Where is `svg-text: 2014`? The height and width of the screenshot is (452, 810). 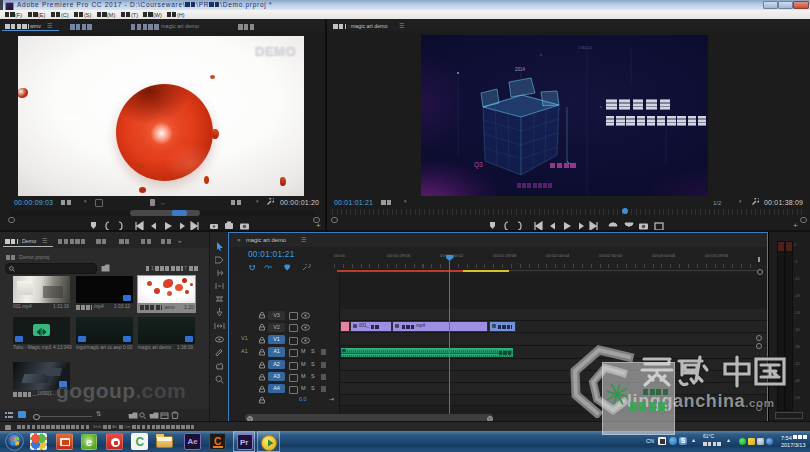
svg-text: 2014 is located at coordinates (520, 70).